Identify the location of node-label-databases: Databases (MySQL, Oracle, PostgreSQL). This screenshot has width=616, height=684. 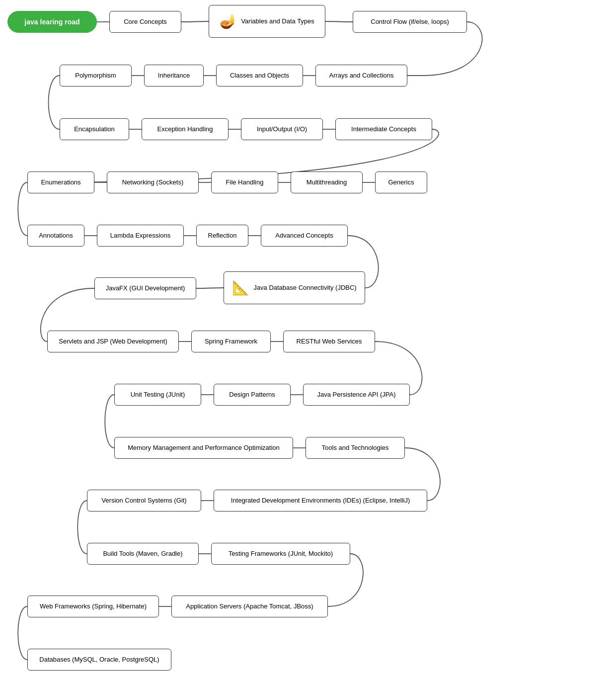
(99, 660).